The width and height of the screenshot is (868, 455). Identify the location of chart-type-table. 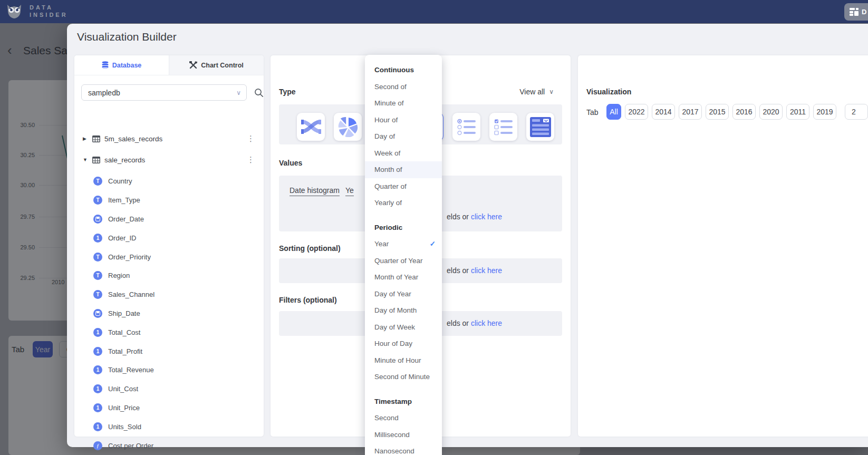
(540, 127).